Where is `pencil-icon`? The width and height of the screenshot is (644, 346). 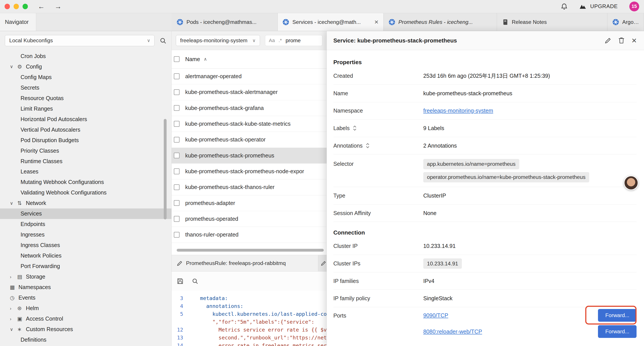 pencil-icon is located at coordinates (180, 263).